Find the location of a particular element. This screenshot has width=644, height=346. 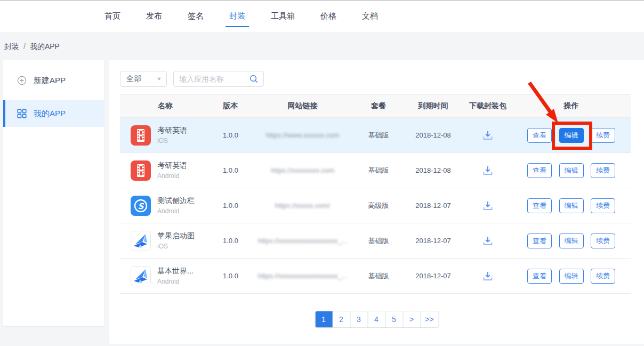

col-header-name: 名称 is located at coordinates (165, 106).